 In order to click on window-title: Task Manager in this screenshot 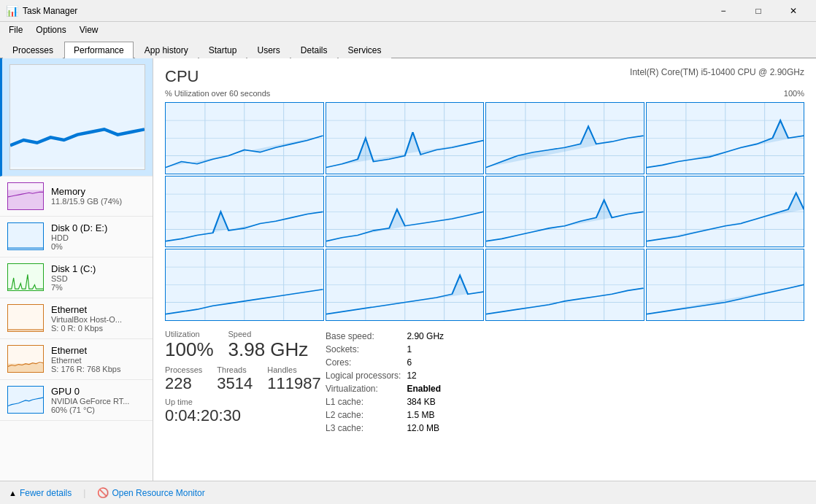, I will do `click(365, 11)`.